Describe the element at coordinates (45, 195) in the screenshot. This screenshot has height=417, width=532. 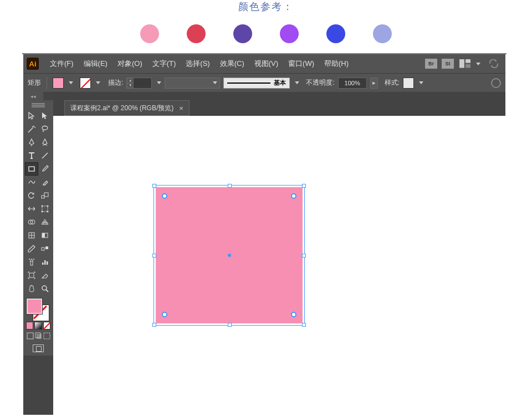
I see `scale-tool` at that location.